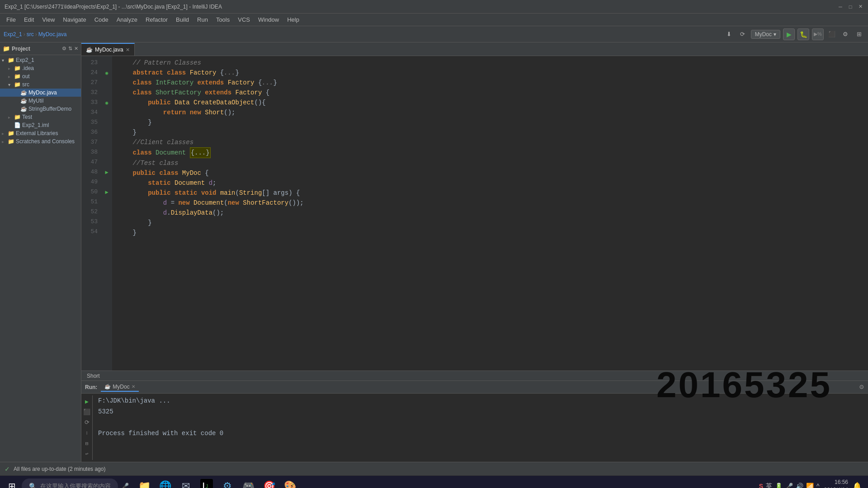 The width and height of the screenshot is (868, 488). What do you see at coordinates (434, 20) in the screenshot?
I see `menu-bar: File Edit View Navigate Code Analyze Ref…` at bounding box center [434, 20].